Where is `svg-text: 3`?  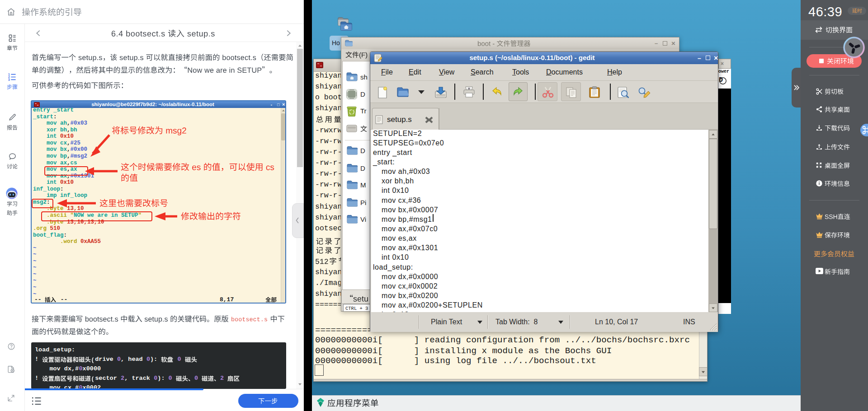 svg-text: 3 is located at coordinates (9, 79).